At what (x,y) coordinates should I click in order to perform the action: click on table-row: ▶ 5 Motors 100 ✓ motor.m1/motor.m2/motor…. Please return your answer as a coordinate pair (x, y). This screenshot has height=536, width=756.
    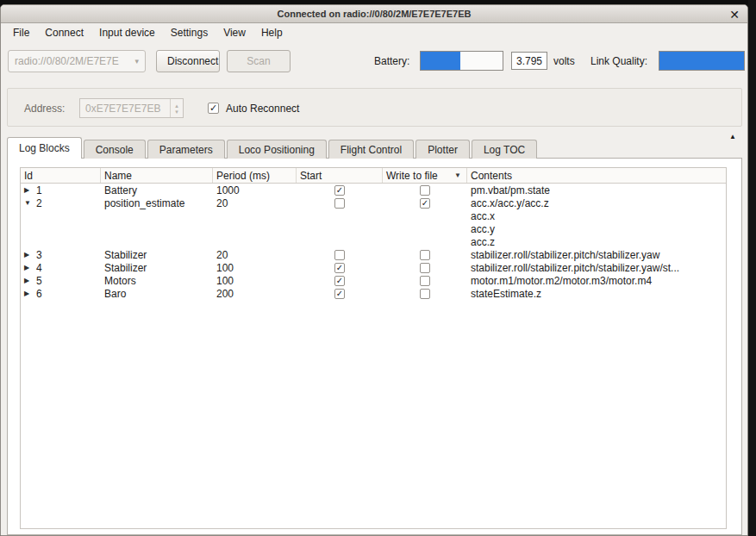
    Looking at the image, I should click on (373, 281).